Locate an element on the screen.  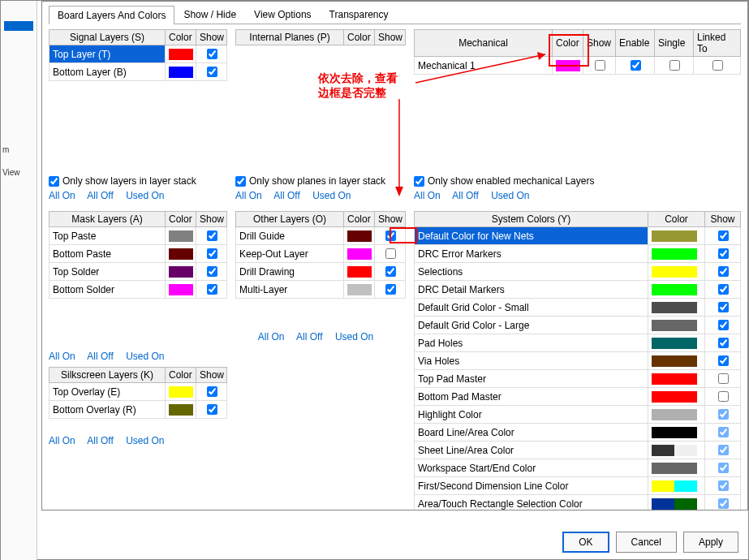
system-color-name: Default Color for New Nets is located at coordinates (532, 236).